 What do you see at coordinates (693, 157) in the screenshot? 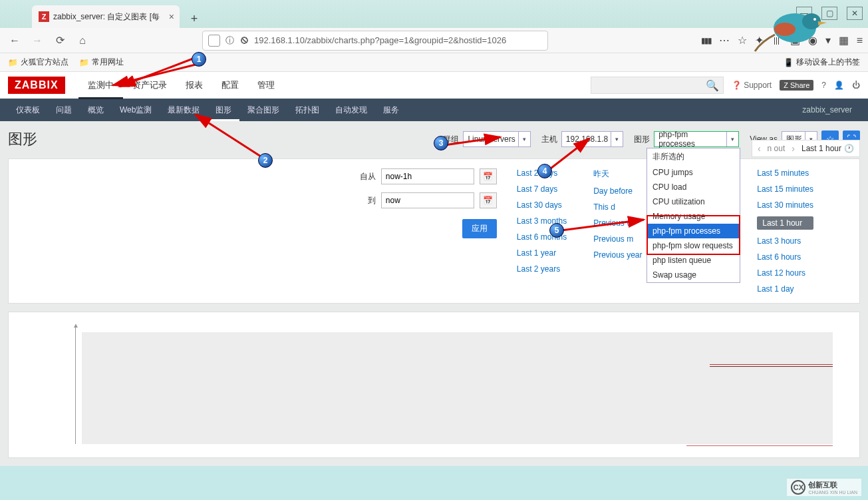
I see `dropdown-option: 非所选的` at bounding box center [693, 157].